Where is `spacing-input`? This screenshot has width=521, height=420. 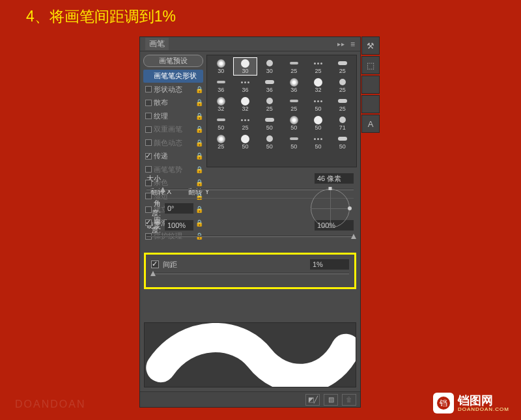 spacing-input is located at coordinates (330, 264).